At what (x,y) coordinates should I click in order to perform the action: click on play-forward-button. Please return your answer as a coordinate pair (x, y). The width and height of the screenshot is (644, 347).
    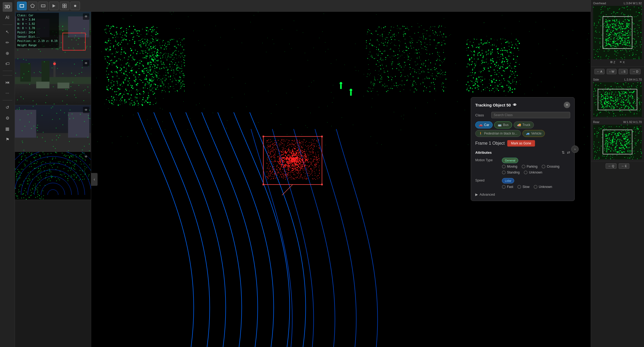
    Looking at the image, I should click on (54, 6).